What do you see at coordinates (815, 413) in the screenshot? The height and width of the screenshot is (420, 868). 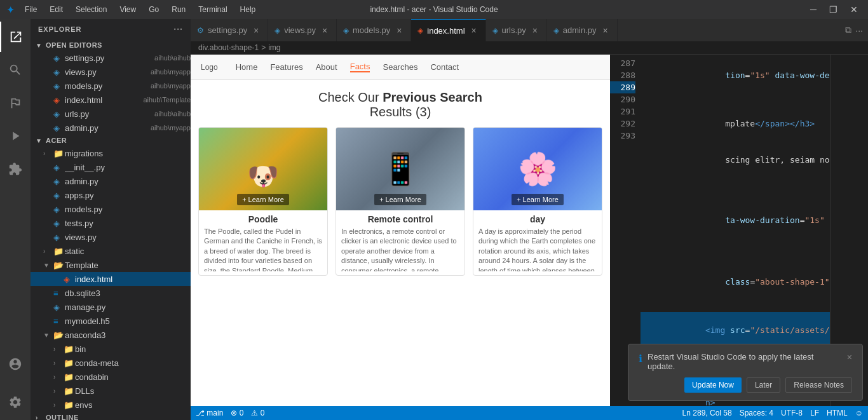 I see `status-eol: LF` at bounding box center [815, 413].